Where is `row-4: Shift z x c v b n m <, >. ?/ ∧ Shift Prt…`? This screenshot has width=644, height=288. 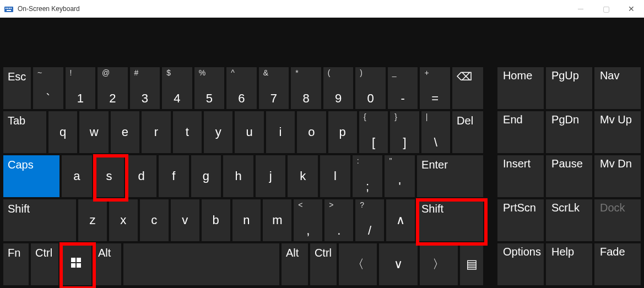 row-4: Shift z x c v b n m <, >. ?/ ∧ Shift Prt… is located at coordinates (322, 220).